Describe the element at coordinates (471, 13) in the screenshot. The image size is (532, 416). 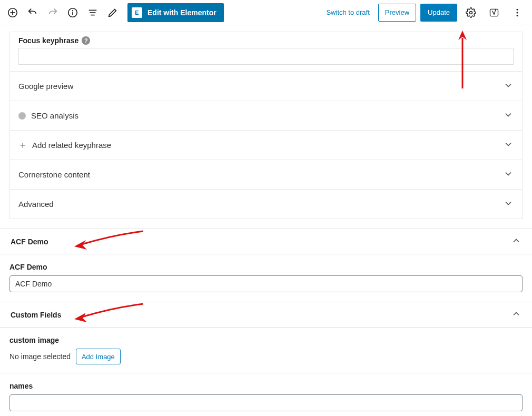
I see `settings-icon` at that location.